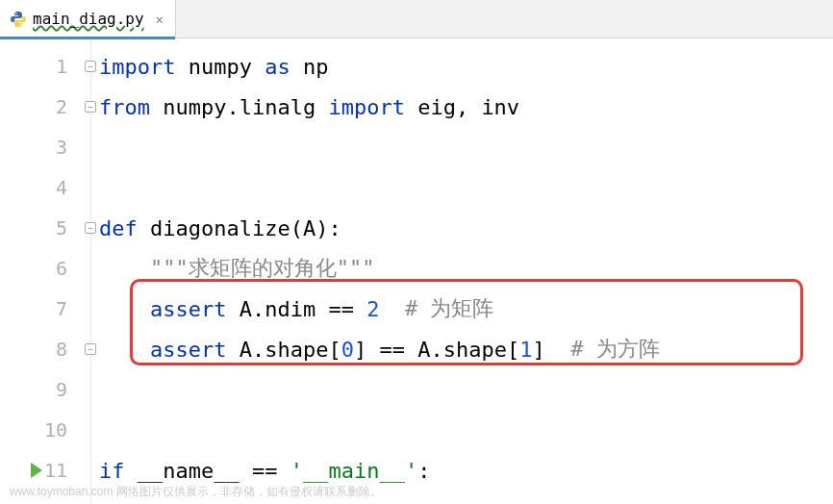  Describe the element at coordinates (416, 19) in the screenshot. I see `tab-bar: main_diag.py ✕` at that location.